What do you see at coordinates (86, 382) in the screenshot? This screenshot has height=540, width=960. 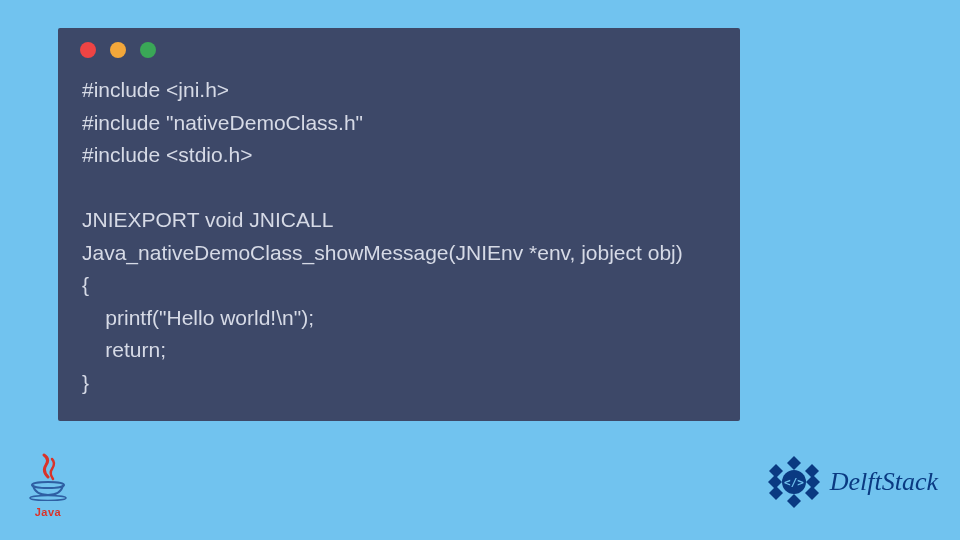 I see `code-line: }` at bounding box center [86, 382].